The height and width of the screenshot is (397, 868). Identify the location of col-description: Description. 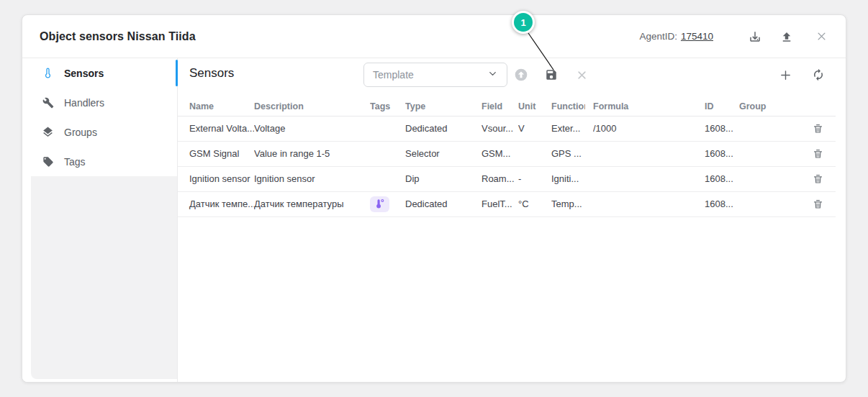
(312, 106).